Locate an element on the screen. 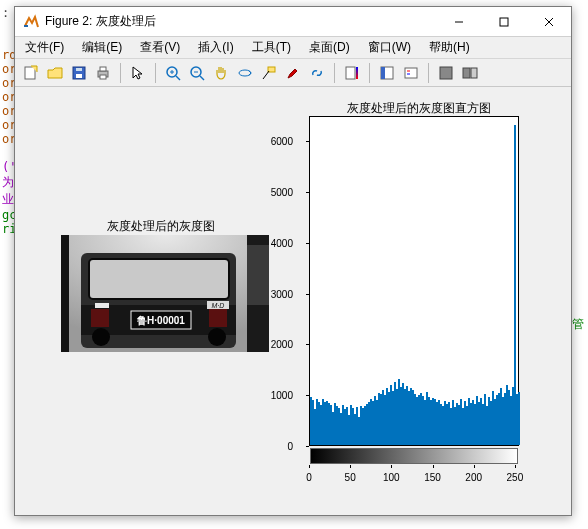 This screenshot has width=588, height=529. menu-desktop: 桌面(D) is located at coordinates (330, 48).